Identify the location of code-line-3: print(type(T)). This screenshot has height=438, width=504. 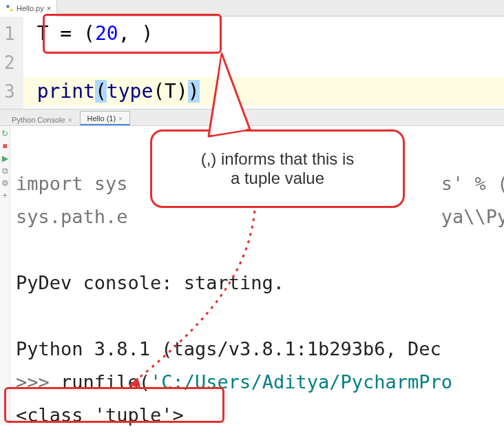
(264, 92).